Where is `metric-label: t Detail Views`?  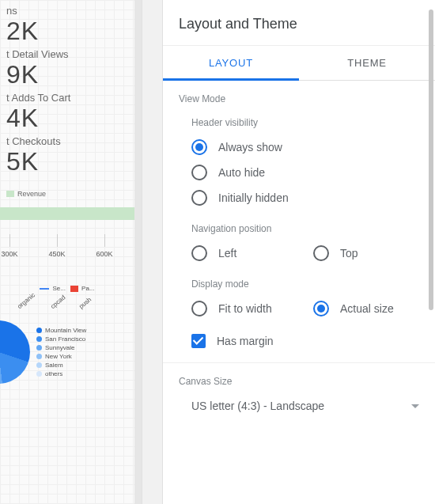
metric-label: t Detail Views is located at coordinates (67, 54).